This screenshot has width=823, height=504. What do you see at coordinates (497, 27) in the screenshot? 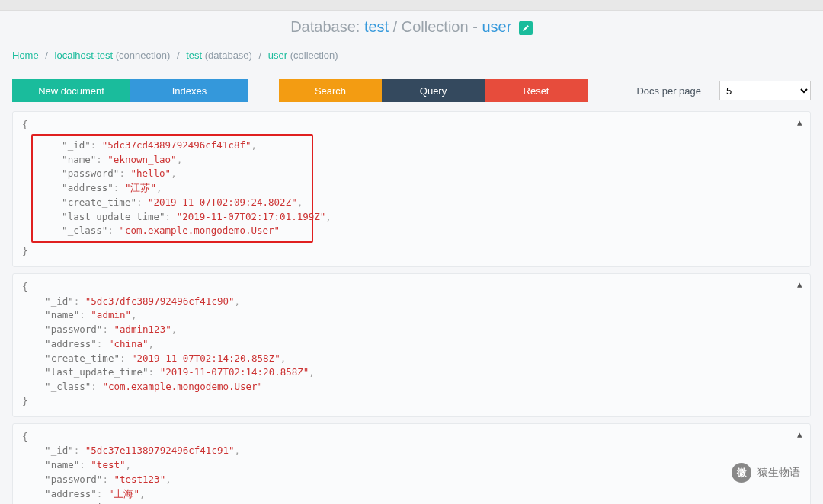
I see `title-collection-name: user` at bounding box center [497, 27].